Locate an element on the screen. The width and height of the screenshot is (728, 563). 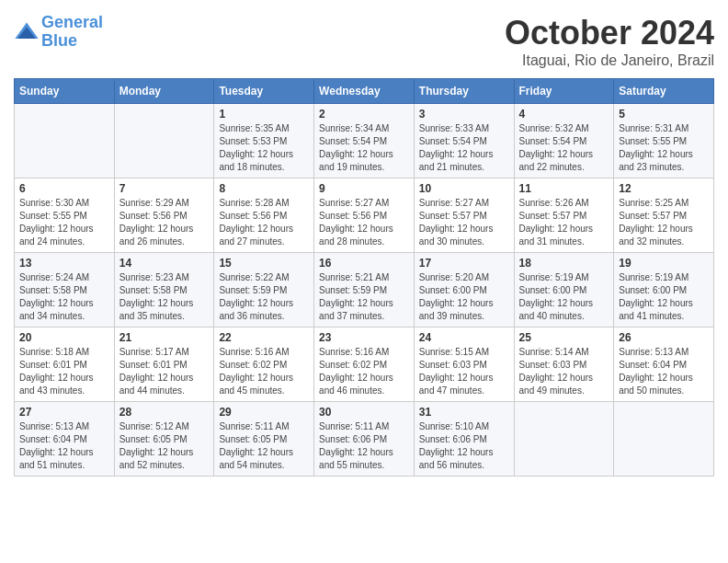
daylight-text: Daylight: 12 hours and 41 minutes. is located at coordinates (656, 309).